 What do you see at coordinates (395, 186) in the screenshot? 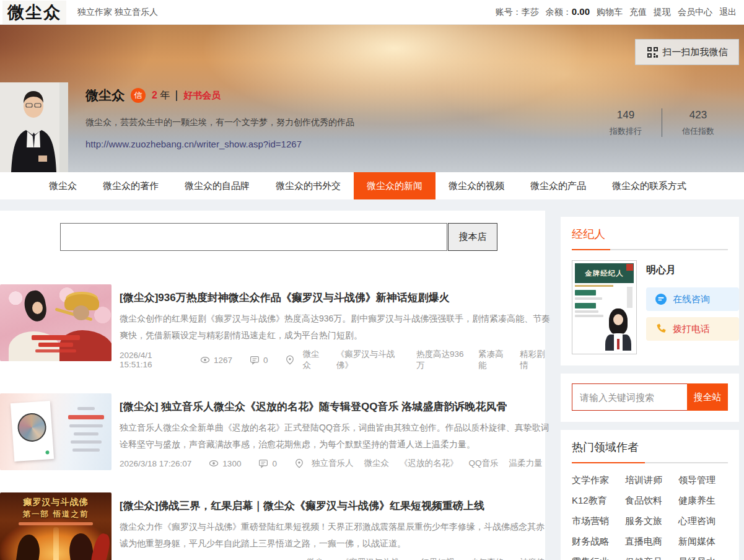
I see `tab-news: 微尘众的新闻` at bounding box center [395, 186].